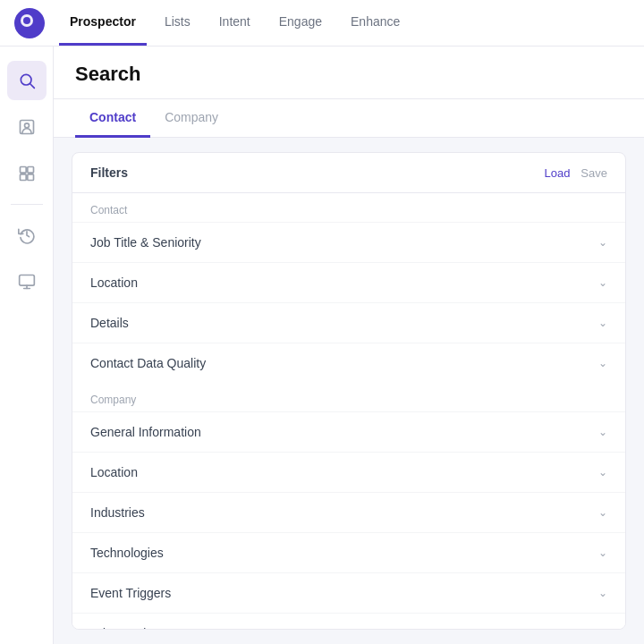  Describe the element at coordinates (556, 174) in the screenshot. I see `load-button: Load` at that location.